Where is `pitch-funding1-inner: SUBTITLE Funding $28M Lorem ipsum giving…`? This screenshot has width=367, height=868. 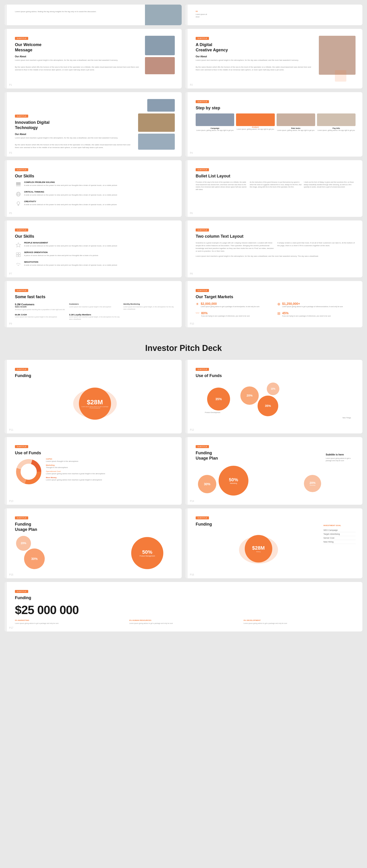
pitch-funding1-inner: SUBTITLE Funding $28M Lorem ipsum giving… is located at coordinates (93, 397).